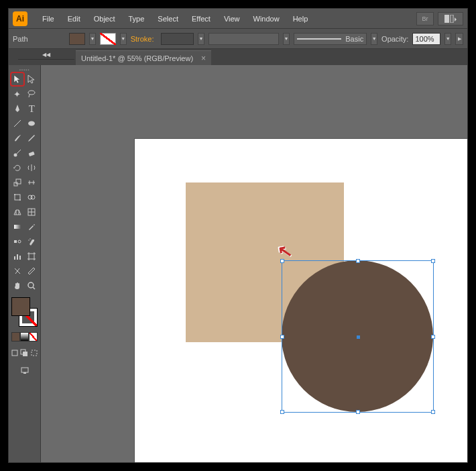 The image size is (476, 471). What do you see at coordinates (93, 39) in the screenshot?
I see `fill-dropdown: ▼` at bounding box center [93, 39].